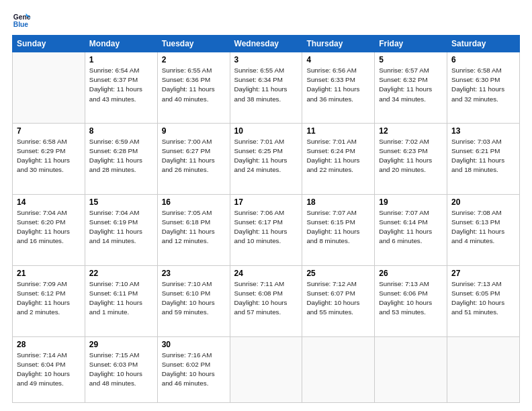 The width and height of the screenshot is (532, 411). Describe the element at coordinates (484, 158) in the screenshot. I see `calendar-day-cell: 13Sunrise: 7:03 AMSunset: 6:21 PMDayligh…` at that location.